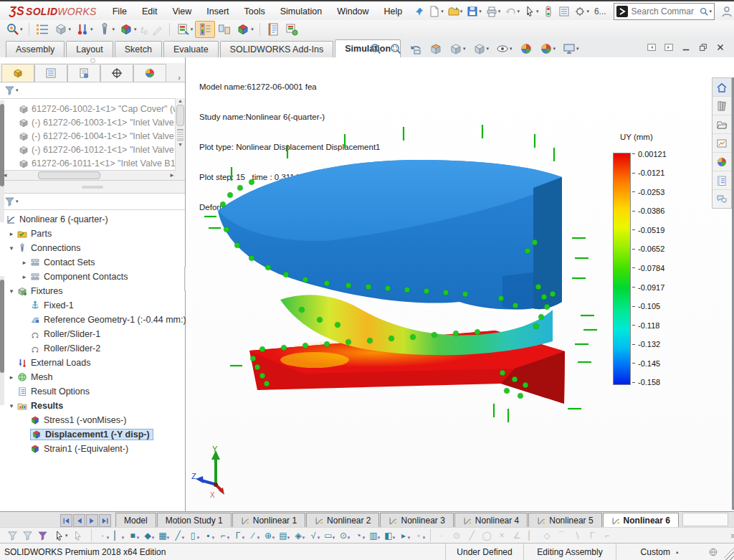 The image size is (734, 560). What do you see at coordinates (138, 49) in the screenshot?
I see `tab-sketch: Sketch` at bounding box center [138, 49].